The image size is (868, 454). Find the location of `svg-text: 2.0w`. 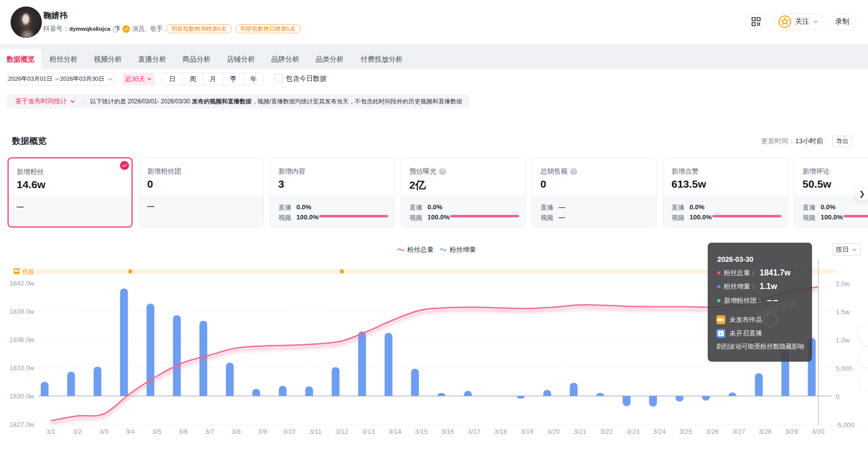

svg-text: 2.0w is located at coordinates (843, 283).